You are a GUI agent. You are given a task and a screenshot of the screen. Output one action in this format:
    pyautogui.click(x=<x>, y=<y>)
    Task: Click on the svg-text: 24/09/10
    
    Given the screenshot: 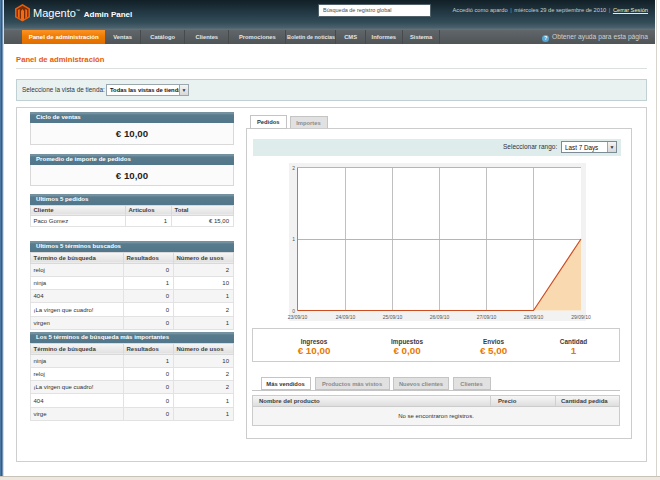 What is the action you would take?
    pyautogui.click(x=346, y=317)
    